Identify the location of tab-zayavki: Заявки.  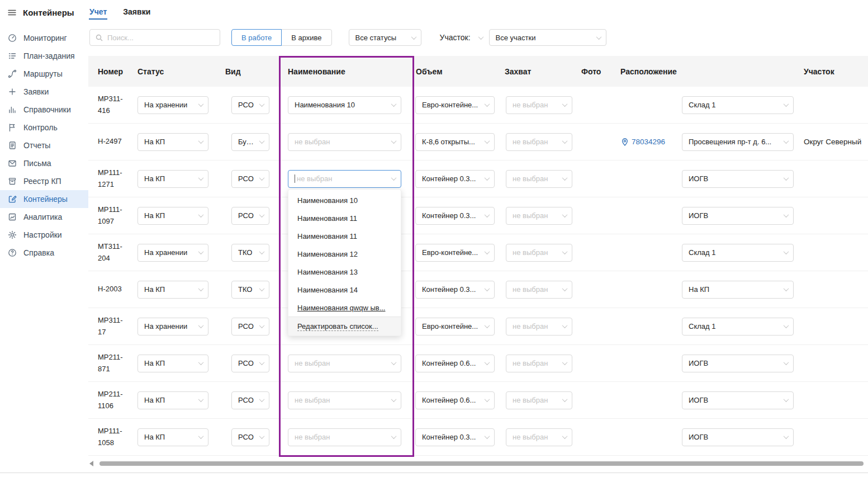
(136, 12).